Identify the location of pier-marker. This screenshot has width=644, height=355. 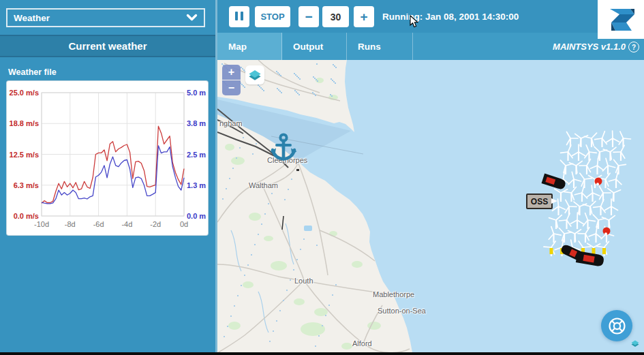
(298, 170).